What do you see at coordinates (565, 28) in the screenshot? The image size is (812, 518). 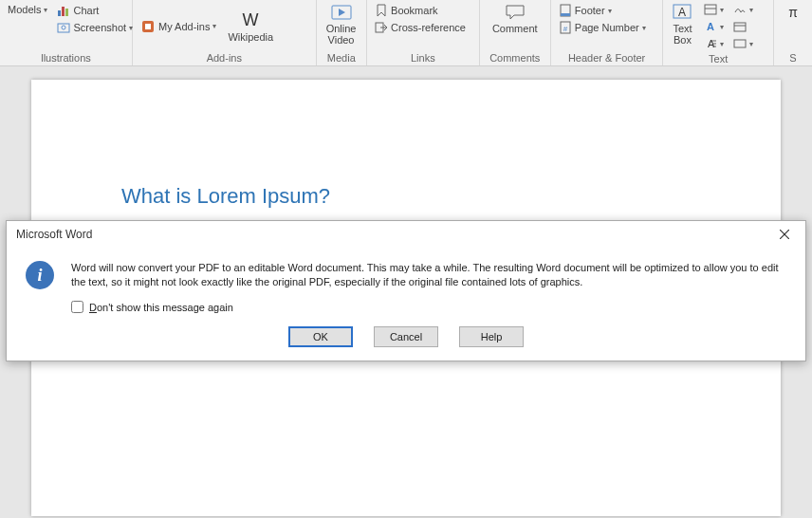 I see `pagenumber-icon: #` at bounding box center [565, 28].